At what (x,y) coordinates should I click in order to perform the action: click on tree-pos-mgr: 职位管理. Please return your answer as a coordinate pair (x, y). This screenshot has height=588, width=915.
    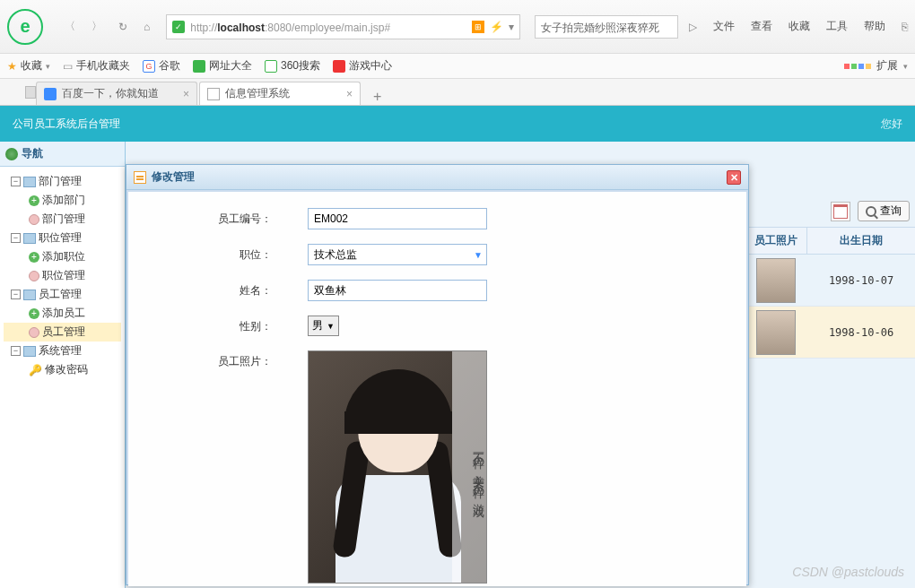
    Looking at the image, I should click on (63, 276).